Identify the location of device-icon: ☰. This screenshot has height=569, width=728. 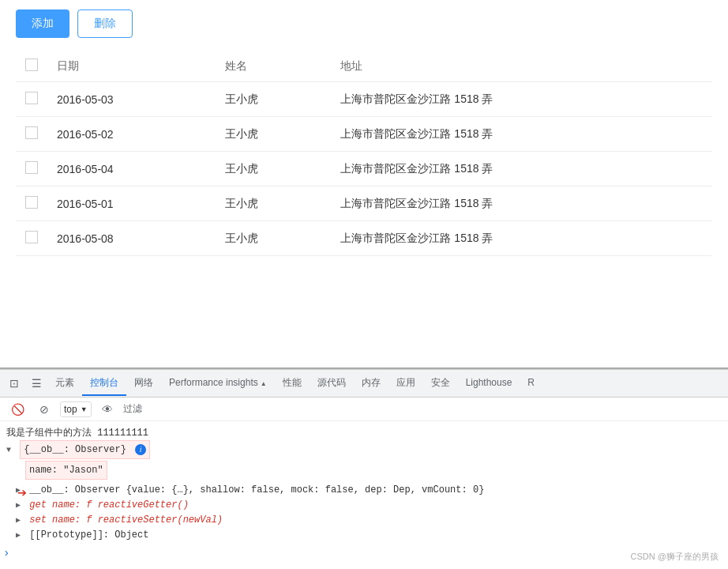
(36, 383).